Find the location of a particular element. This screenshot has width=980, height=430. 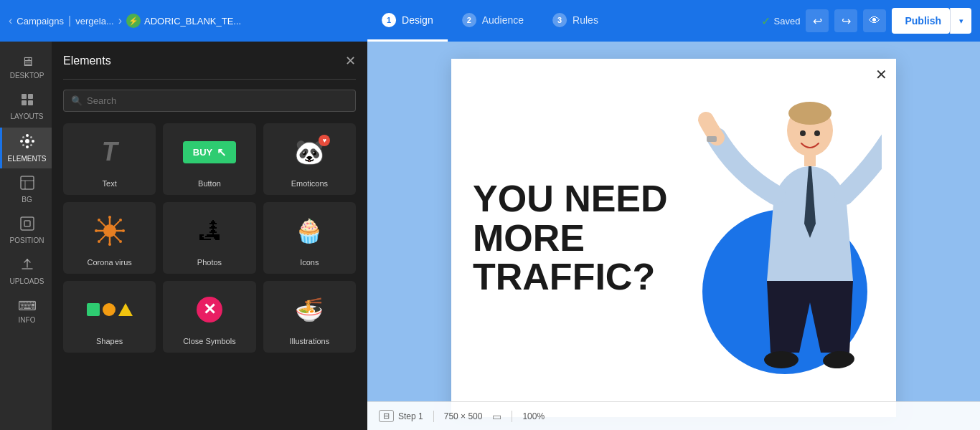

saved-label: Saved is located at coordinates (788, 22).